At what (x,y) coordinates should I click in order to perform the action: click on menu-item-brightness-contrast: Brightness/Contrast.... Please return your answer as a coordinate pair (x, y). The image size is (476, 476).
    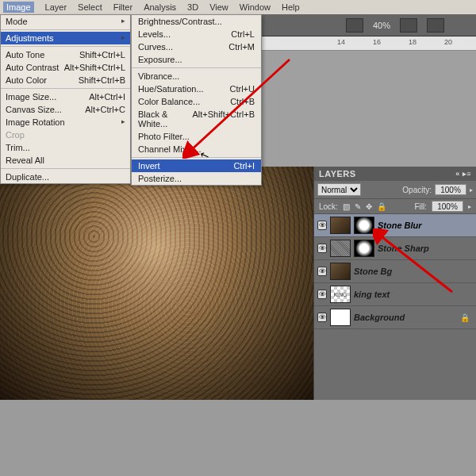
    Looking at the image, I should click on (197, 21).